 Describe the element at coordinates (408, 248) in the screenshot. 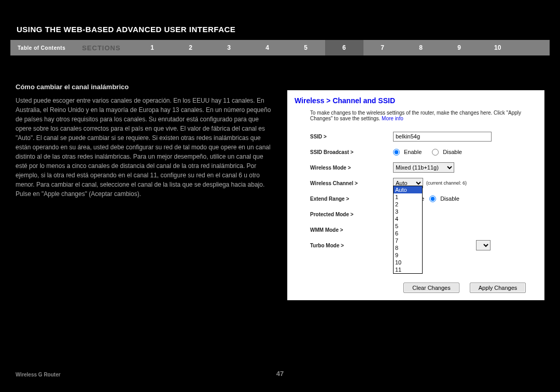

I see `channel-option: 8` at that location.